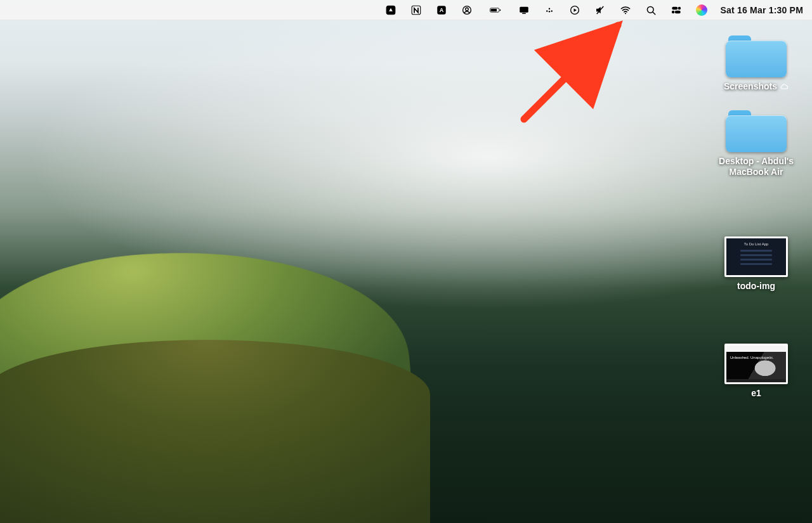 The width and height of the screenshot is (812, 523). I want to click on desktop-icons-area: Screenshots Desktop - Abdul's MacBook Ai…, so click(756, 216).